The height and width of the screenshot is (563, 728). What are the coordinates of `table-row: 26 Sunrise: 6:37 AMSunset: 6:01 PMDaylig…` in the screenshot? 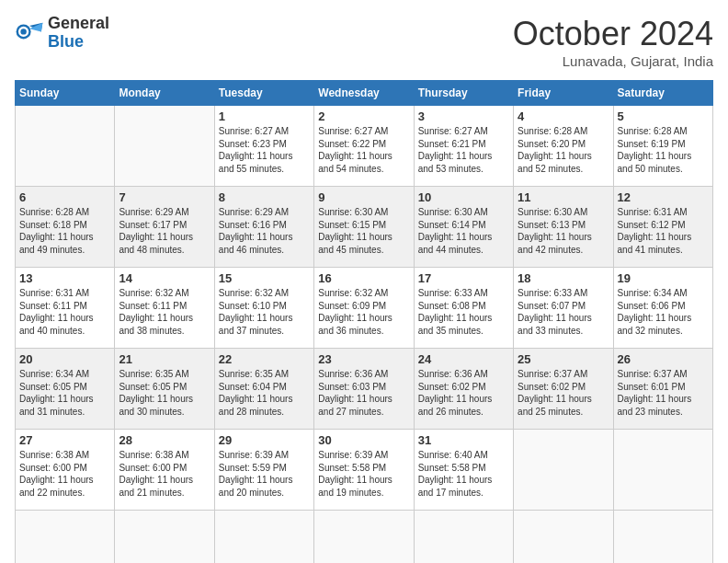 It's located at (663, 389).